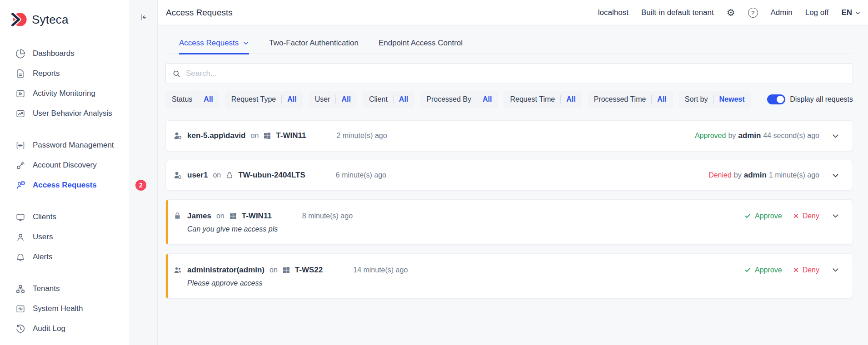 This screenshot has height=345, width=868. What do you see at coordinates (361, 175) in the screenshot?
I see `request-time: 6 minute(s) ago` at bounding box center [361, 175].